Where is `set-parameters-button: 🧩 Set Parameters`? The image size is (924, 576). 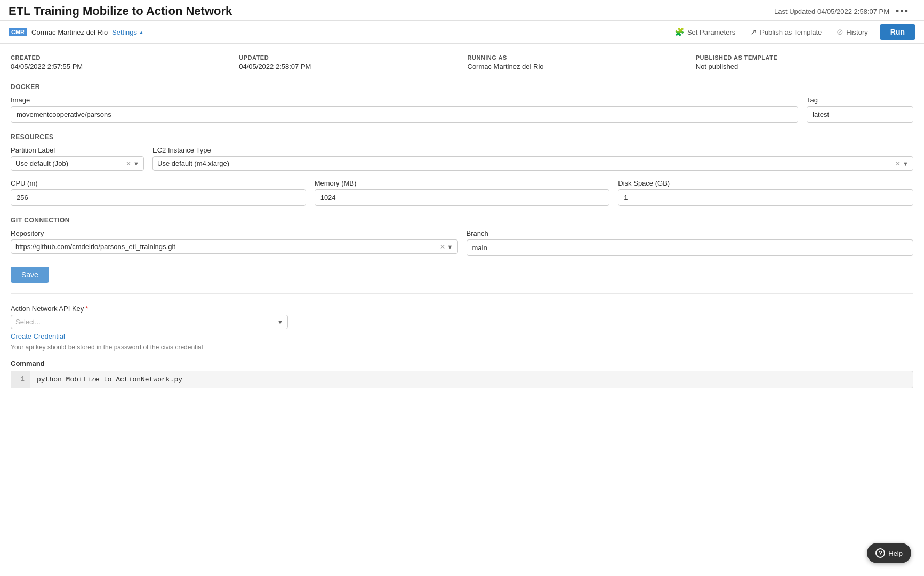 set-parameters-button: 🧩 Set Parameters is located at coordinates (705, 32).